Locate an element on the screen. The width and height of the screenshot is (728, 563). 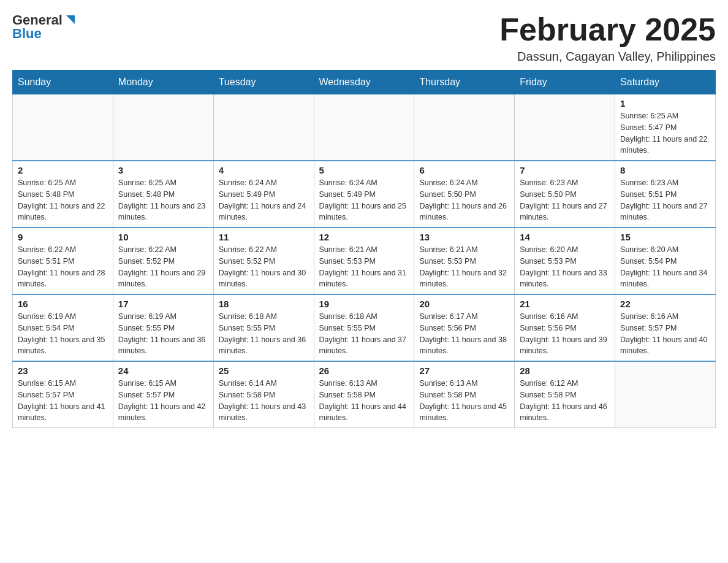
calendar-day-cell: 13Sunrise: 6:21 AMSunset: 5:53 PMDayligh… is located at coordinates (464, 261).